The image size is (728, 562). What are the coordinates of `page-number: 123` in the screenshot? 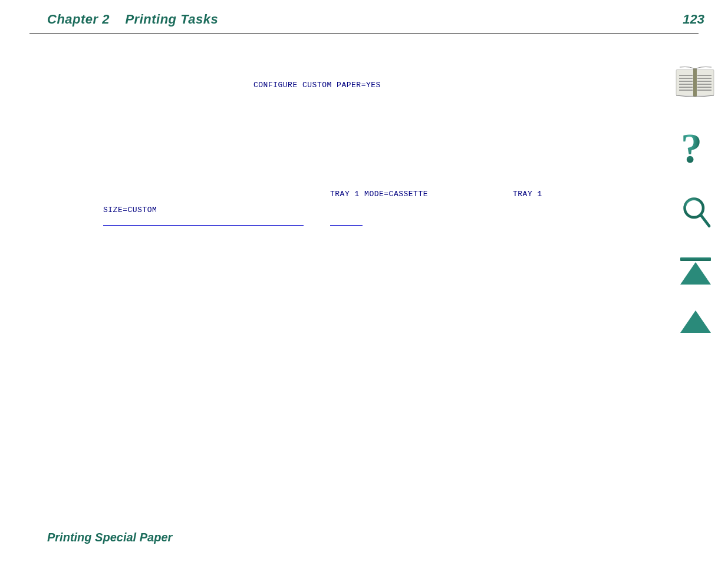 It's located at (693, 19).